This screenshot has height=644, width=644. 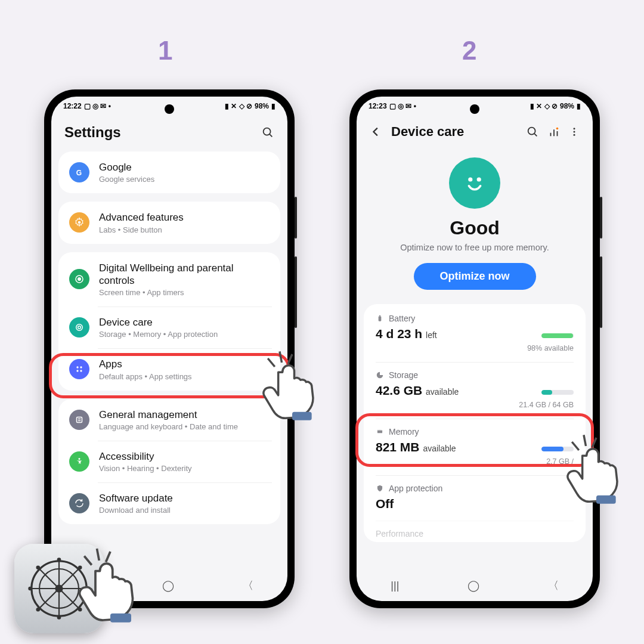 I want to click on value: 42.6 GB, so click(x=399, y=390).